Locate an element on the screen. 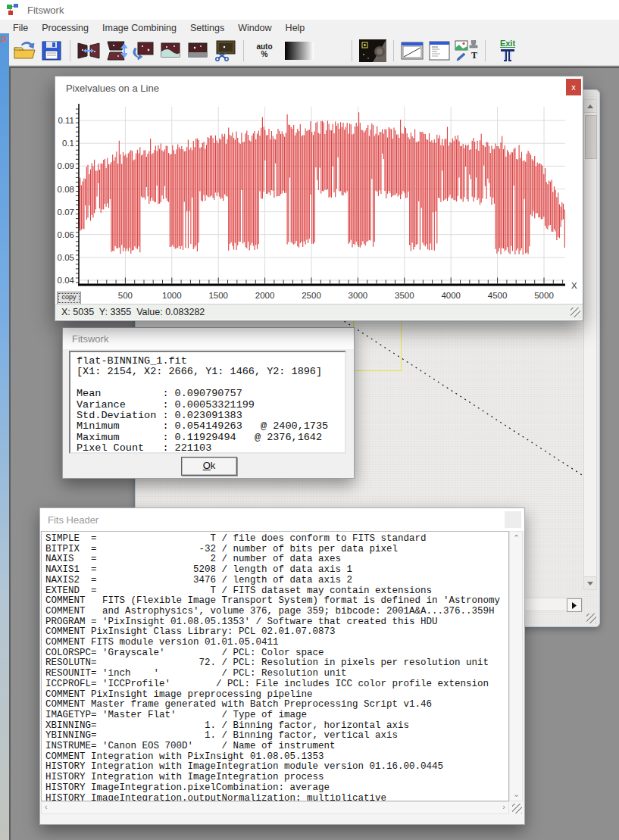 This screenshot has width=619, height=840. histogram-button is located at coordinates (412, 51).